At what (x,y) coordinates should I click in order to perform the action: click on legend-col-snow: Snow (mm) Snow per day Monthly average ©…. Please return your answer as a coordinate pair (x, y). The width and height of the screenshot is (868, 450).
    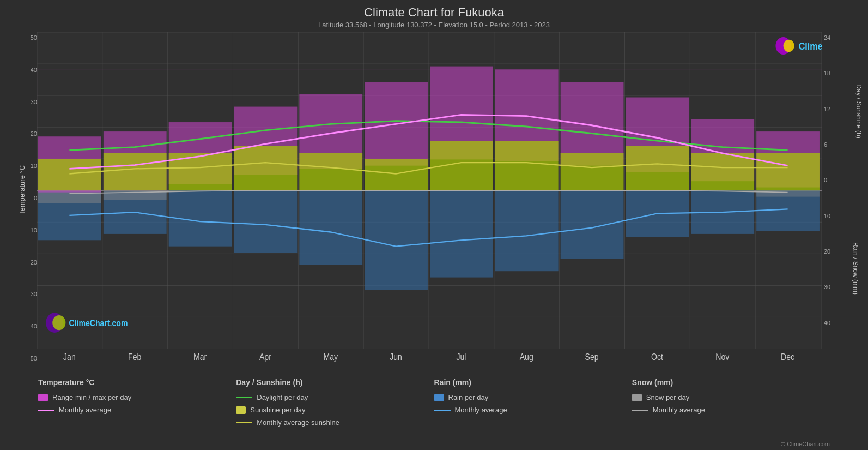
    Looking at the image, I should click on (731, 411).